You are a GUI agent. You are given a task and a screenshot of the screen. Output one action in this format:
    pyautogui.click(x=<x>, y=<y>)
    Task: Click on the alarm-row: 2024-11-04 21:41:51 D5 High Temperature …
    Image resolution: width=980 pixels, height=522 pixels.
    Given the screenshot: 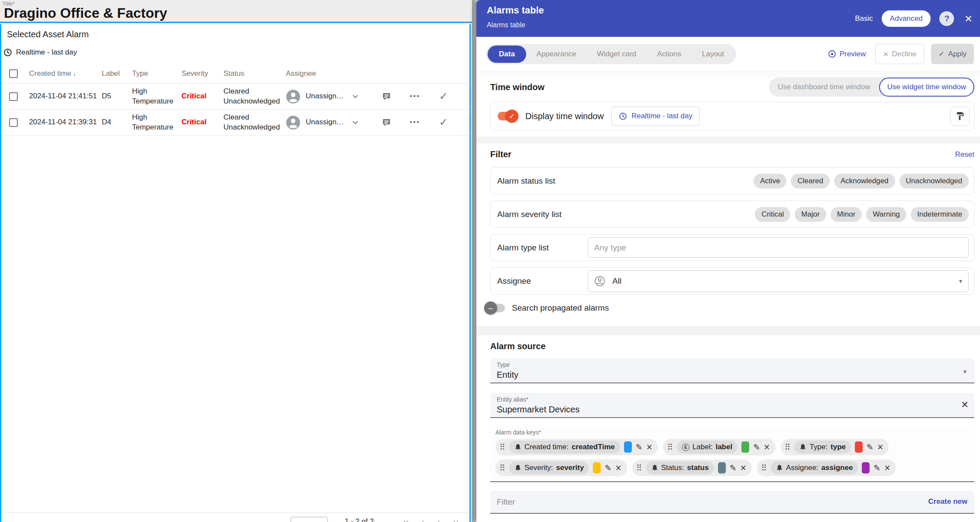 What is the action you would take?
    pyautogui.click(x=236, y=97)
    